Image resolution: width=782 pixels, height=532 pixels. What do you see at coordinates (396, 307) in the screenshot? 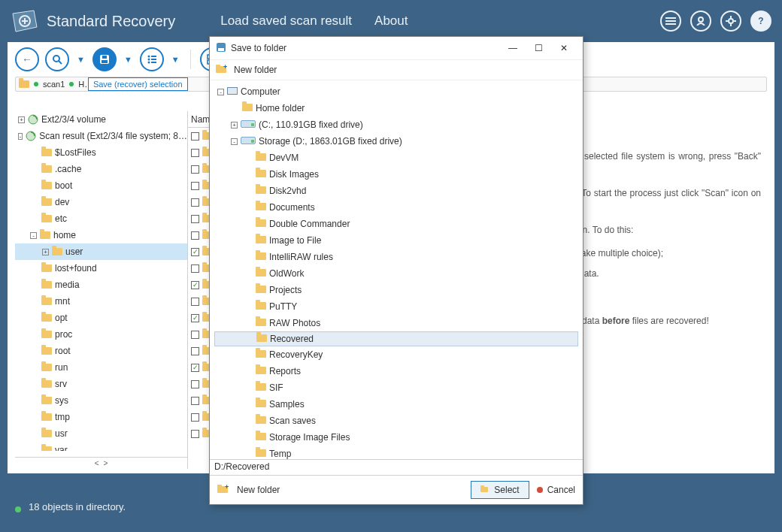
I see `dialog-tree-folder: PuTTY` at bounding box center [396, 307].